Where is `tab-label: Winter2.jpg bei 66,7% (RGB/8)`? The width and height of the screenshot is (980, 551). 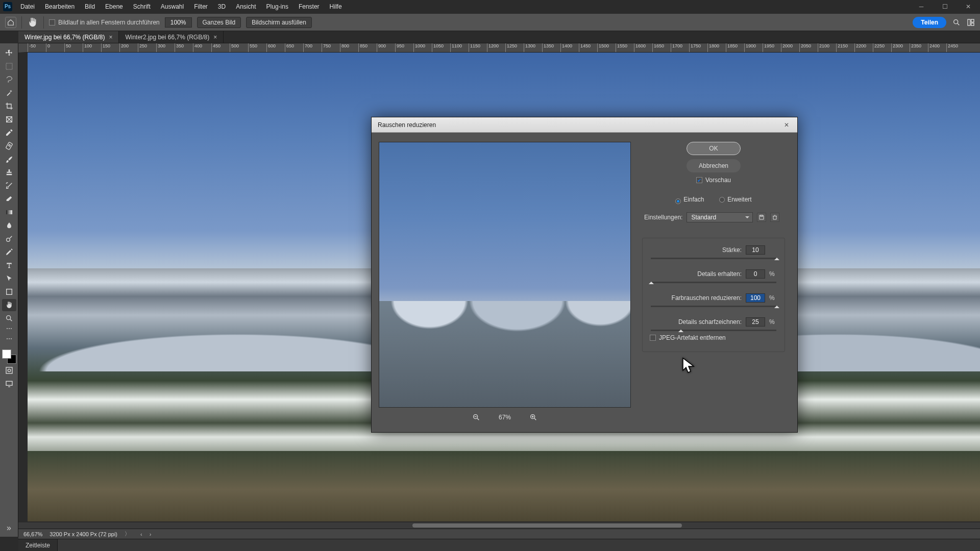
tab-label: Winter2.jpg bei 66,7% (RGB/8) is located at coordinates (167, 37).